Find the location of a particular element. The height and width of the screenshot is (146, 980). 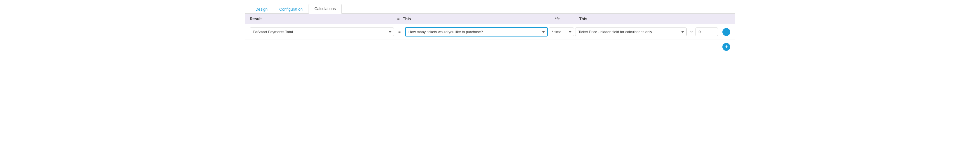

table-header: Result = This */+ This is located at coordinates (490, 19).